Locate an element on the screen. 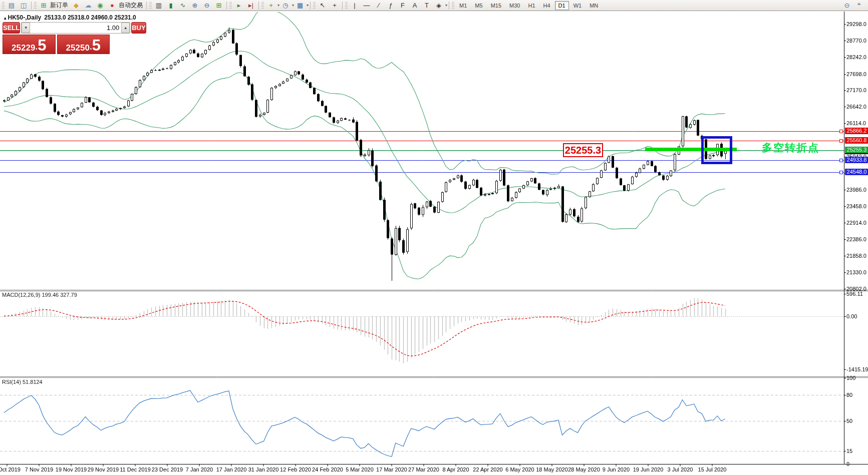 Image resolution: width=868 pixels, height=475 pixels. price-level-tag: 25866.2 is located at coordinates (856, 131).